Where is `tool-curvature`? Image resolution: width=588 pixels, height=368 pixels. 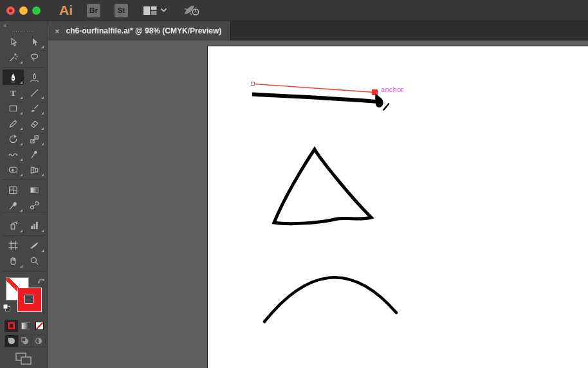 tool-curvature is located at coordinates (35, 77).